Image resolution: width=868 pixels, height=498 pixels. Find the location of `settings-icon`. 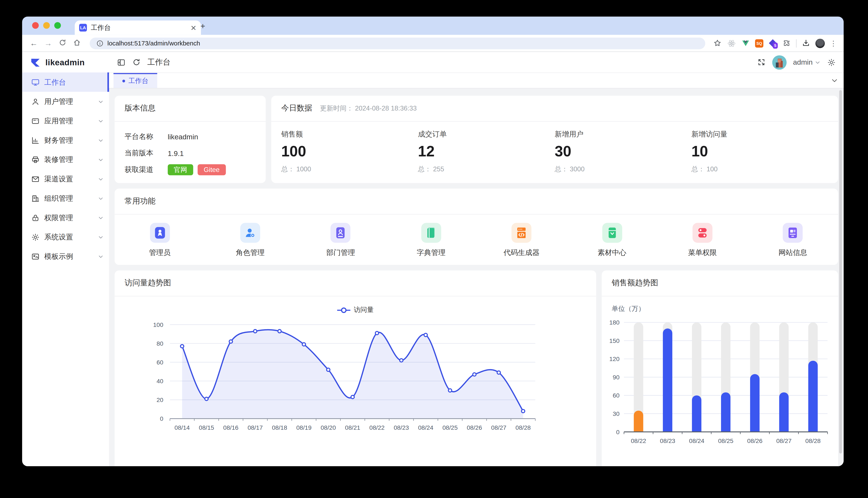

settings-icon is located at coordinates (35, 237).